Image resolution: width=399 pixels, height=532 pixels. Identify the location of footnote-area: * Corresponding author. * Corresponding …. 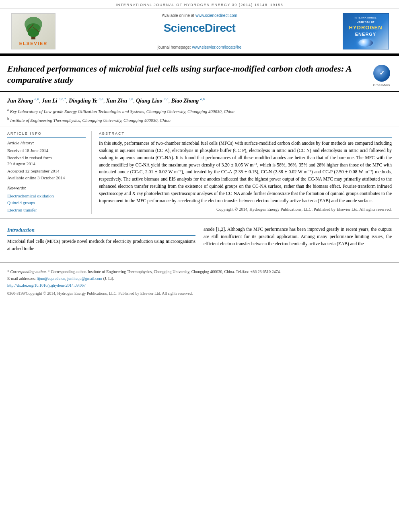
(200, 279).